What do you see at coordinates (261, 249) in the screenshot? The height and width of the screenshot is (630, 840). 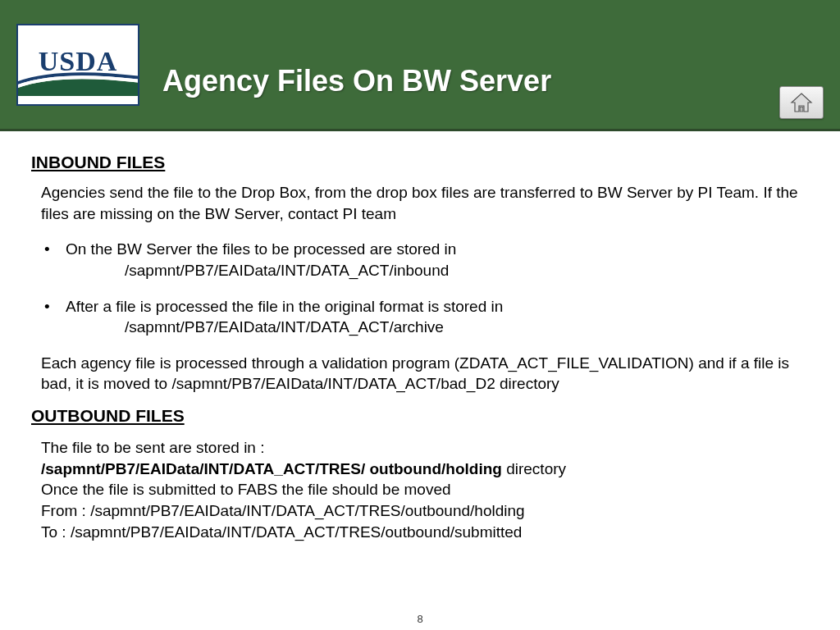 I see `bullet-text: On the BW Server the files to be process…` at bounding box center [261, 249].